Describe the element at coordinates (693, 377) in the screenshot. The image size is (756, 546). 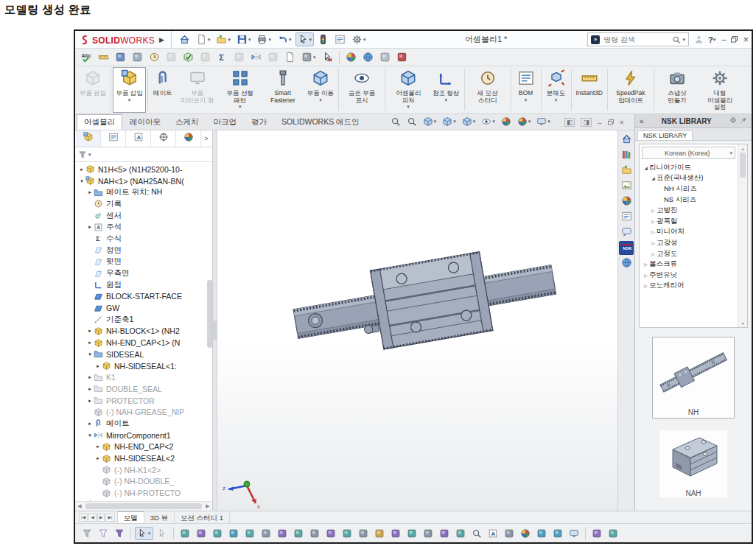
I see `thumbnail-nh: NH` at that location.